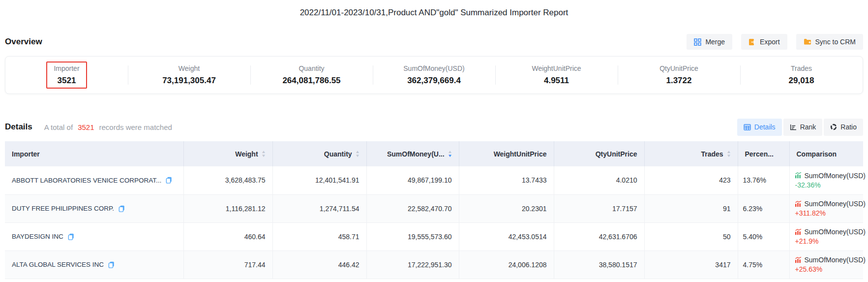 The height and width of the screenshot is (282, 868). I want to click on qty-unit-price-cell: 17.7157, so click(599, 209).